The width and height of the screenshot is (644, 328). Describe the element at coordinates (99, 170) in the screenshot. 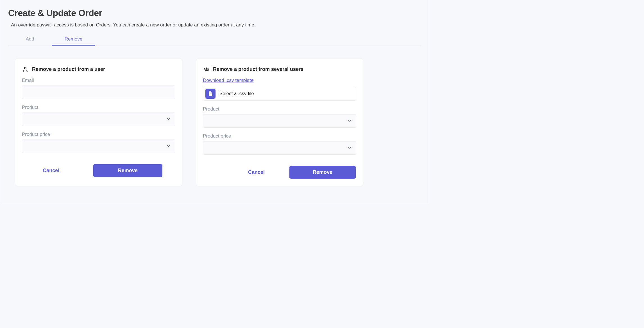

I see `actions-single: Cancel Remove` at that location.